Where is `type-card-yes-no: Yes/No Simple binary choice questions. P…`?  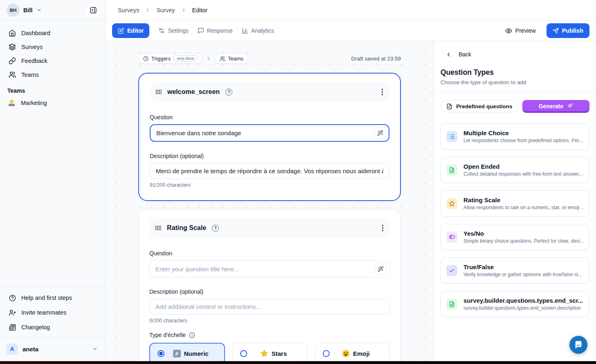
type-card-yes-no: Yes/No Simple binary choice questions. P… is located at coordinates (515, 237).